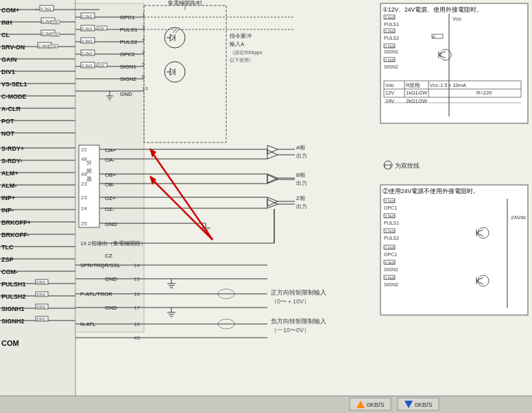  Describe the element at coordinates (11, 109) in the screenshot. I see `svg-text: A-CLR` at that location.